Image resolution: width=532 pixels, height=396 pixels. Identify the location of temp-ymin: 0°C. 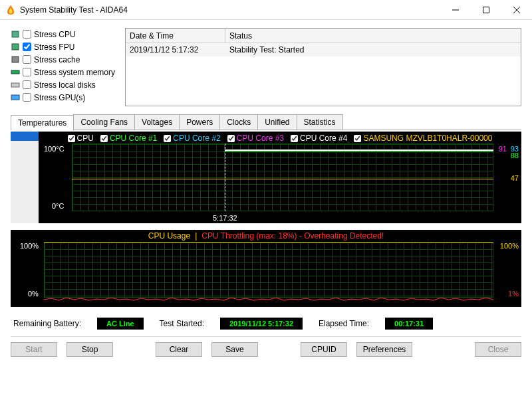
(58, 206).